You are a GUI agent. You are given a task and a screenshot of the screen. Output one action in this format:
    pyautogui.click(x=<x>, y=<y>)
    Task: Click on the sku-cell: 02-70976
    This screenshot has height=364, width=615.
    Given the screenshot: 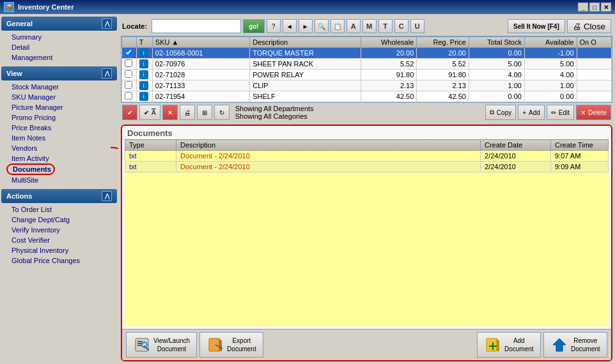 What is the action you would take?
    pyautogui.click(x=201, y=64)
    